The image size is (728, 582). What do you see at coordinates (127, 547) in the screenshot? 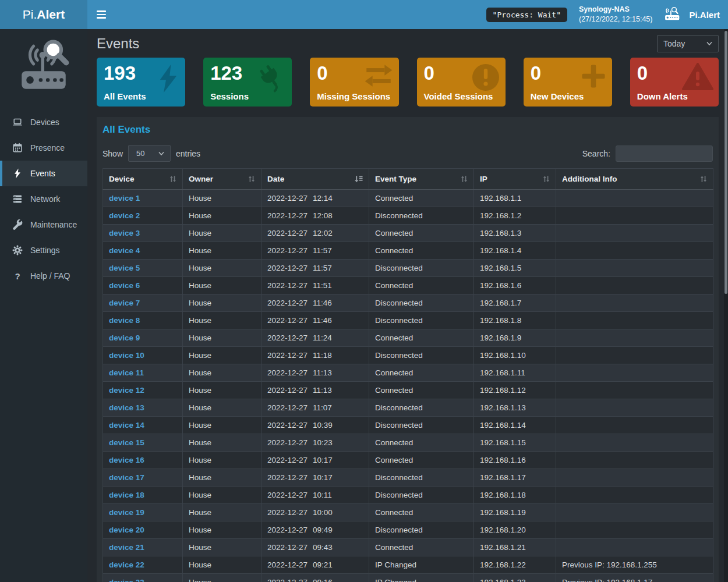
I see `device-link: device 21` at bounding box center [127, 547].